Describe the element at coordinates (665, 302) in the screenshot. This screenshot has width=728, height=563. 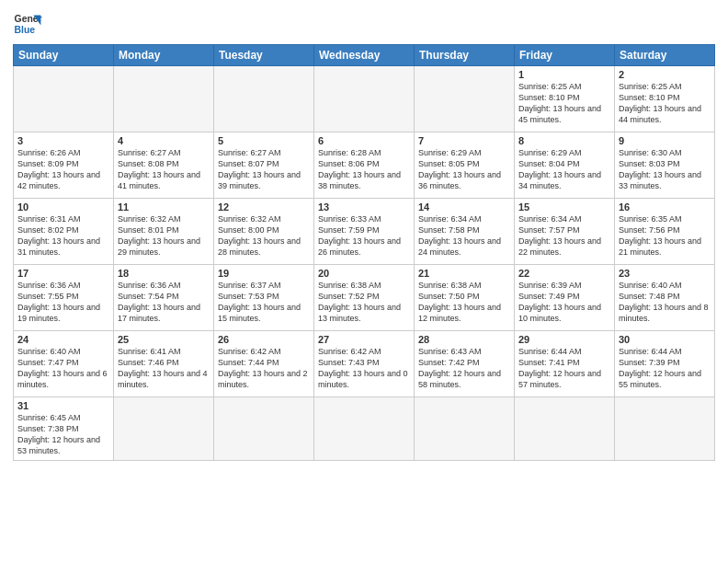
I see `day-info: Sunrise: 6:40 AM Sunset: 7:48 PM Dayligh…` at that location.